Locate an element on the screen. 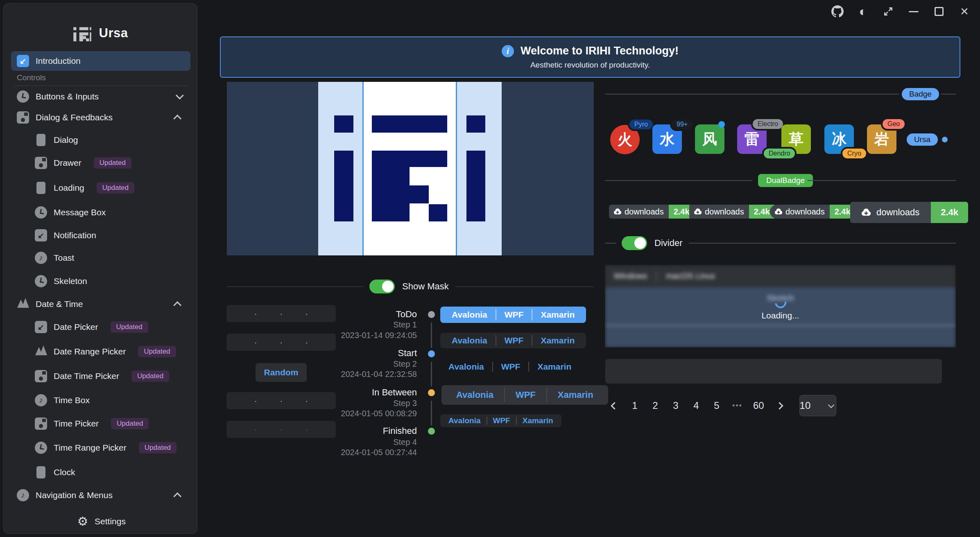 This screenshot has height=537, width=980. close-button: ✕ is located at coordinates (964, 11).